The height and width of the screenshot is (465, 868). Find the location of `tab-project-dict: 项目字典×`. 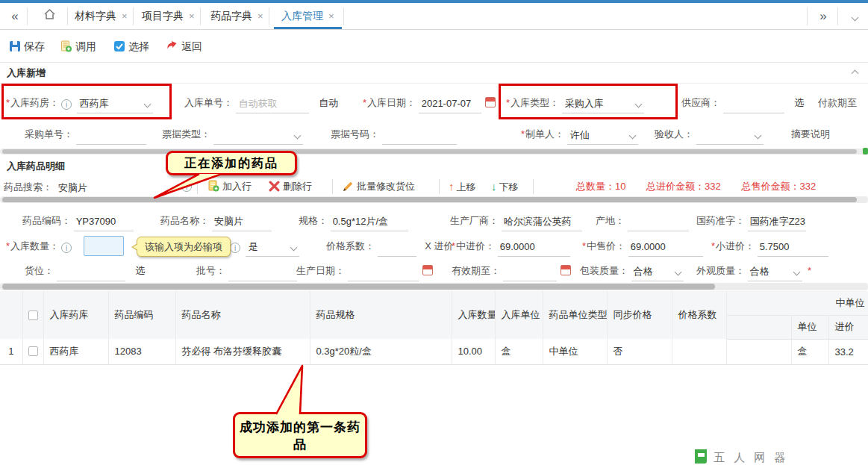

tab-project-dict: 项目字典× is located at coordinates (169, 16).